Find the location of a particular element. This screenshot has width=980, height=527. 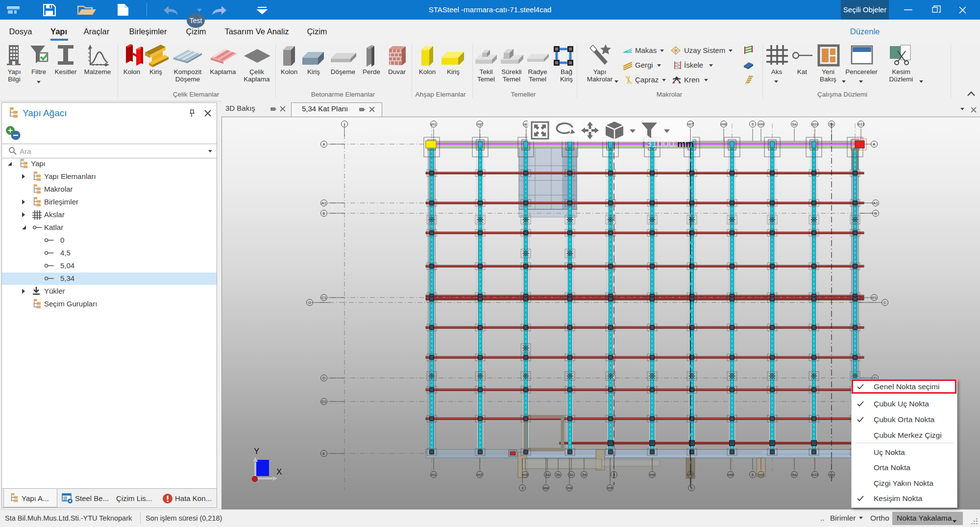

svg-text: 5 is located at coordinates (691, 488).